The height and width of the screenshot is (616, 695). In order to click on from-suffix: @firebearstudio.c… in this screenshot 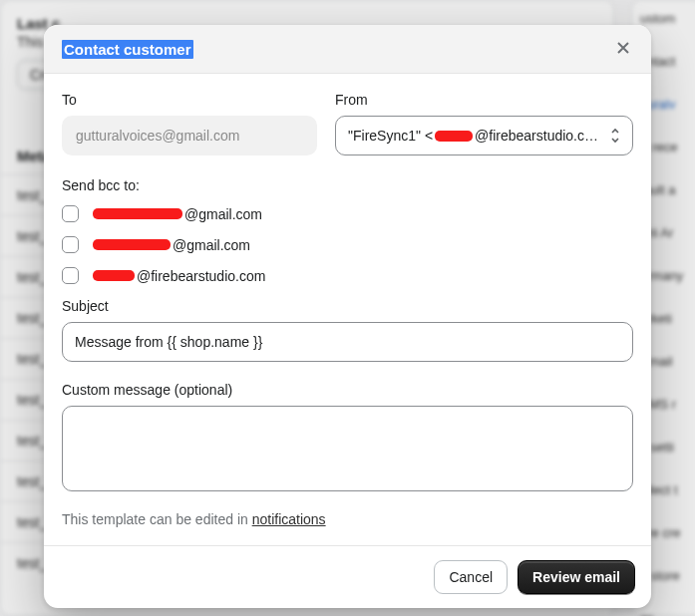, I will do `click(536, 136)`.